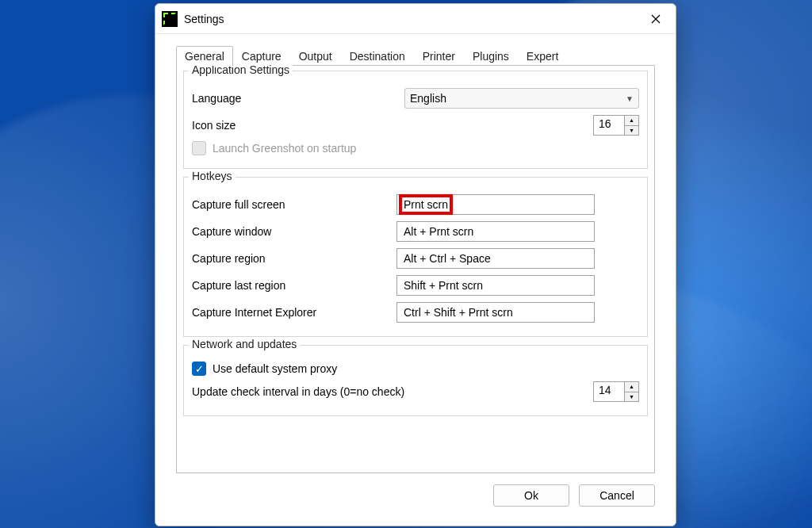 Image resolution: width=812 pixels, height=528 pixels. What do you see at coordinates (496, 285) in the screenshot?
I see `hotkey-input-last-region: Shift + Prnt scrn` at bounding box center [496, 285].